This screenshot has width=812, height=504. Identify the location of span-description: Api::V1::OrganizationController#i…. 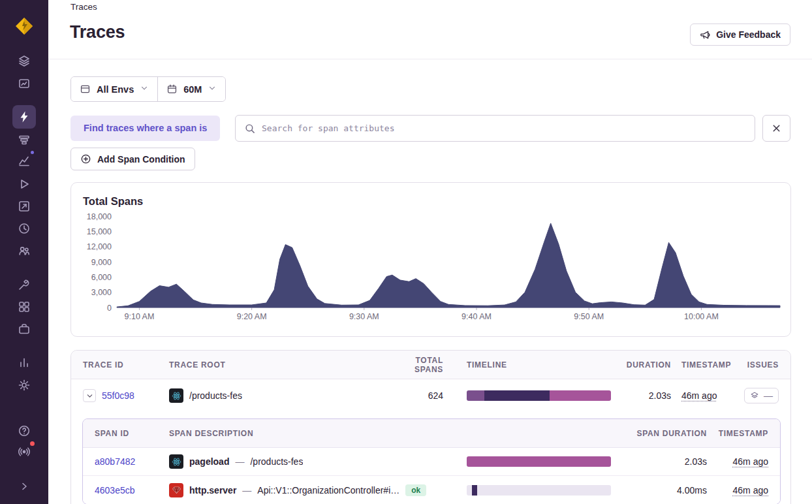
(328, 490).